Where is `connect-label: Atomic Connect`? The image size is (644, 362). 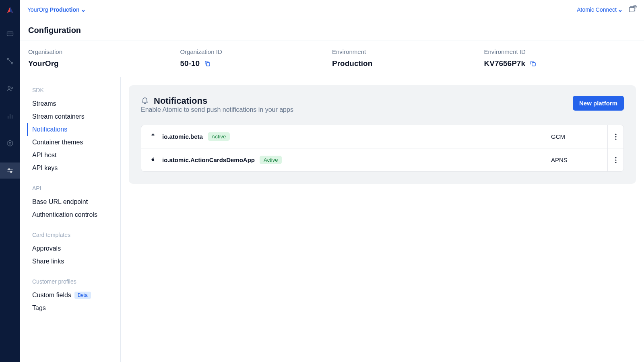
connect-label: Atomic Connect is located at coordinates (597, 10).